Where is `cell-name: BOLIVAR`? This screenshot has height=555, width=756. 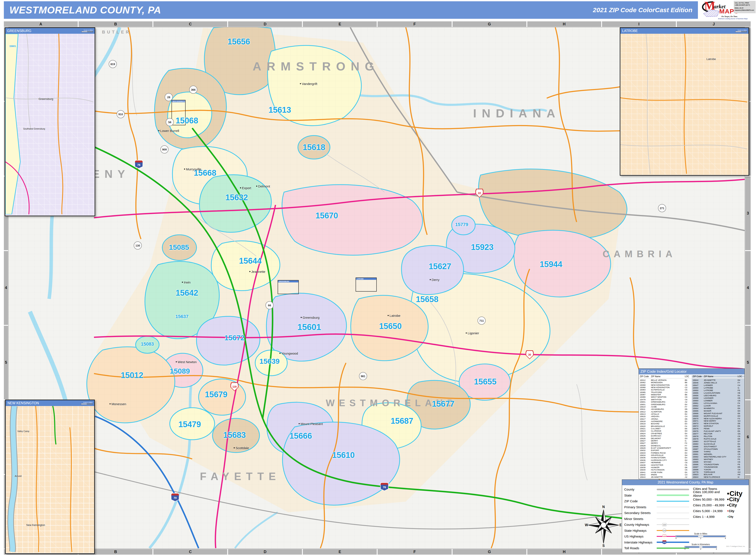
cell-name: BOLIVAR is located at coordinates (721, 474).